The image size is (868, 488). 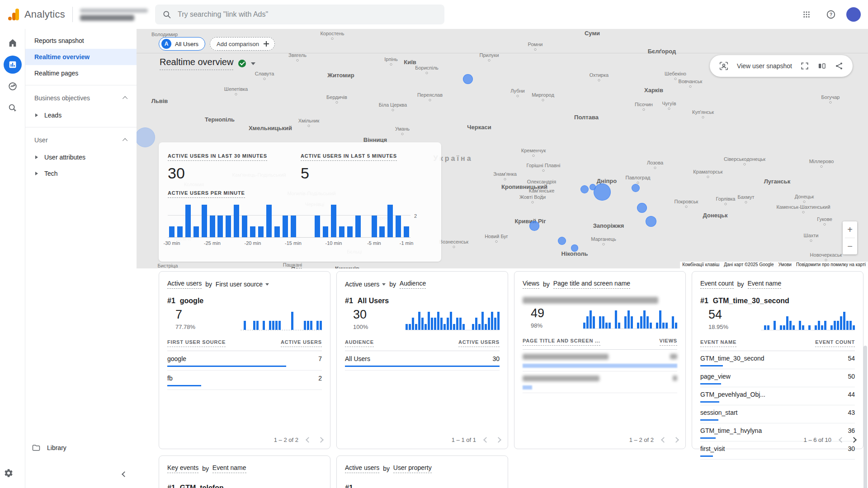 I want to click on map-city-label: Міллерово, so click(x=822, y=161).